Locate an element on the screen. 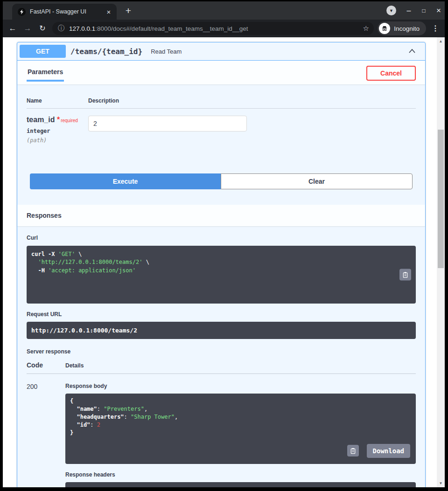 This screenshot has height=491, width=448. incognito-icon is located at coordinates (385, 28).